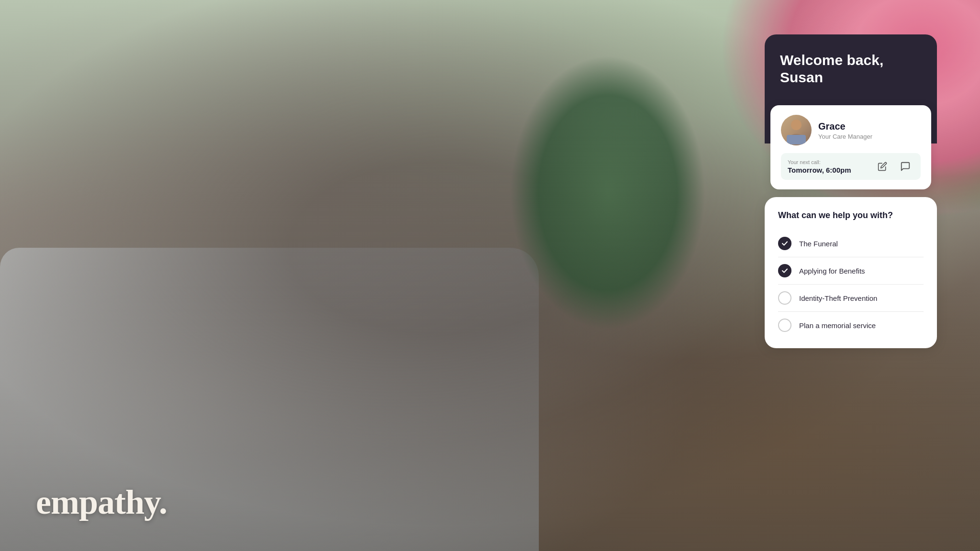 The image size is (980, 551). Describe the element at coordinates (819, 166) in the screenshot. I see `next-call-info: Your next call: Tomorrow, 6:00pm` at that location.